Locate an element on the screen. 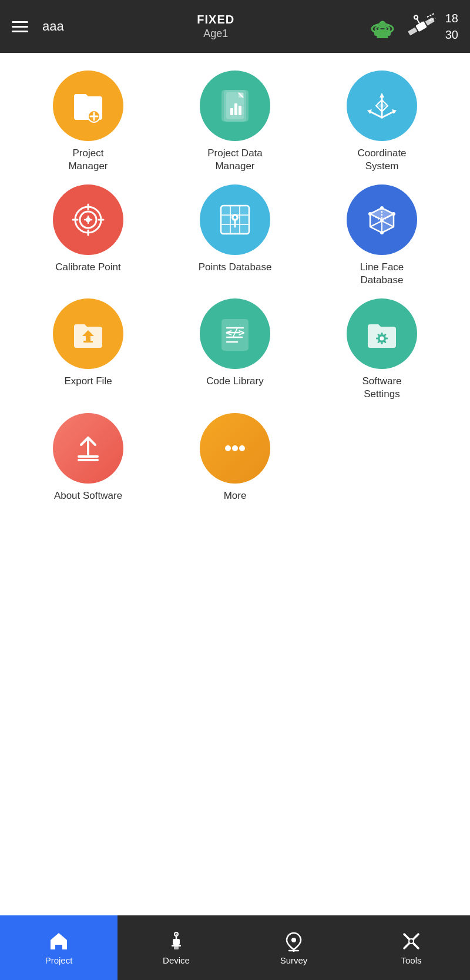  export-file-label: Export File is located at coordinates (88, 381).